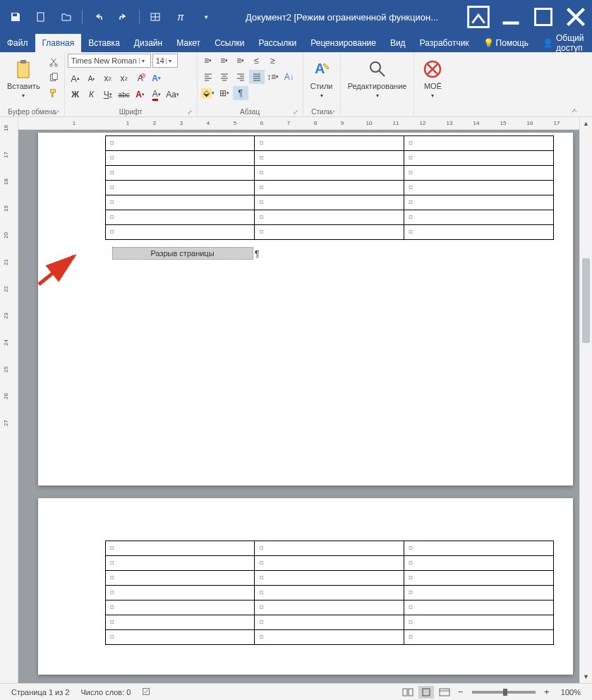 The height and width of the screenshot is (700, 592). What do you see at coordinates (445, 43) in the screenshot?
I see `tab-developer: Разработчик` at bounding box center [445, 43].